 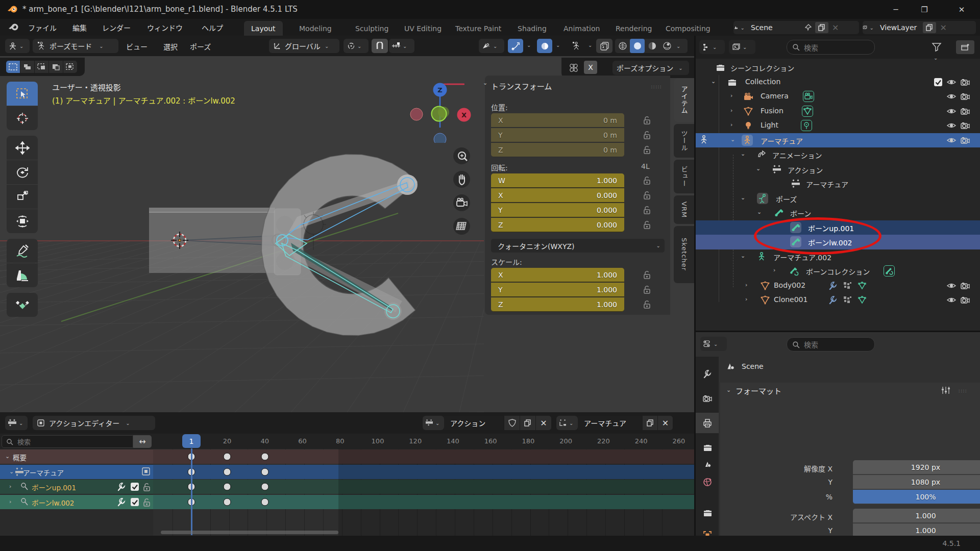 What do you see at coordinates (402, 46) in the screenshot?
I see `snap-with-button: ⌄` at bounding box center [402, 46].